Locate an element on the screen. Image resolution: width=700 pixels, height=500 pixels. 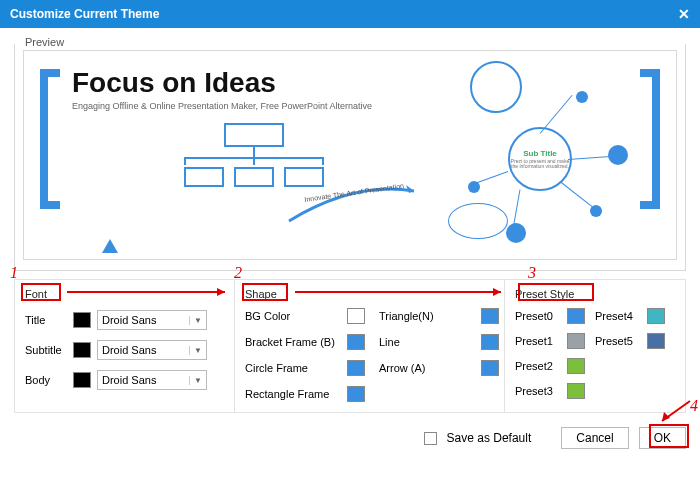
mind-map-icon: Sub Title Prezi to present and make the … is located at coordinates (538, 153).